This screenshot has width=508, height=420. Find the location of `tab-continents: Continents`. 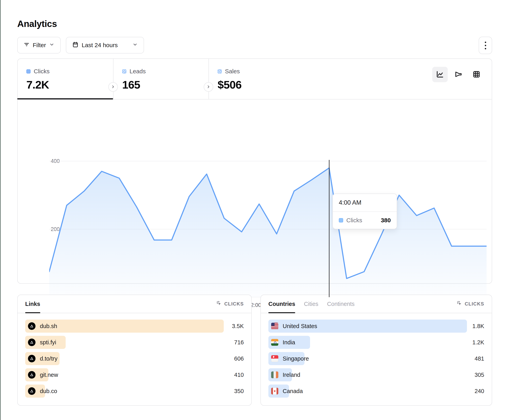

tab-continents: Continents is located at coordinates (341, 304).